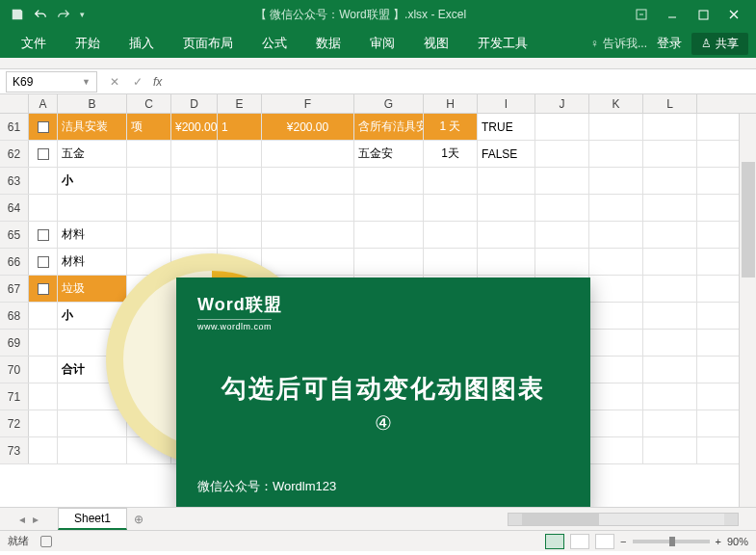 This screenshot has width=756, height=555. Describe the element at coordinates (605, 542) in the screenshot. I see `view-page-break-button` at that location.